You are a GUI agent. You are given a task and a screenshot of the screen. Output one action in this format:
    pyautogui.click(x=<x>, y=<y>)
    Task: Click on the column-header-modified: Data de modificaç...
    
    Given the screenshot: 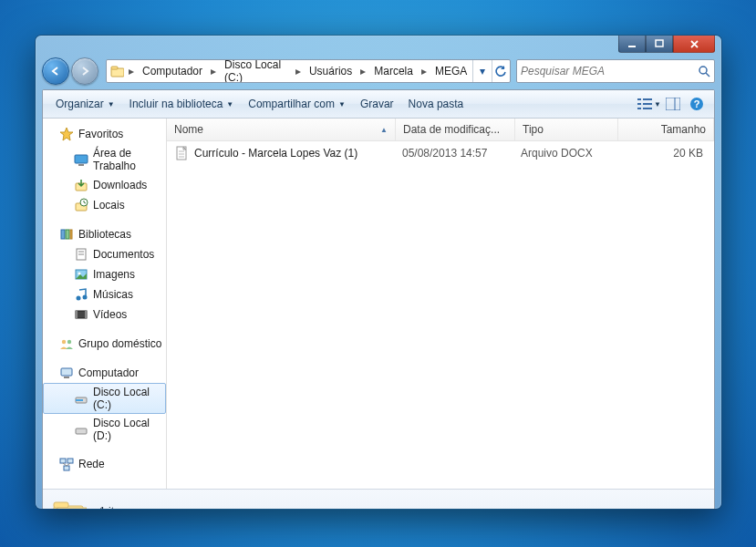 What is the action you would take?
    pyautogui.click(x=456, y=129)
    